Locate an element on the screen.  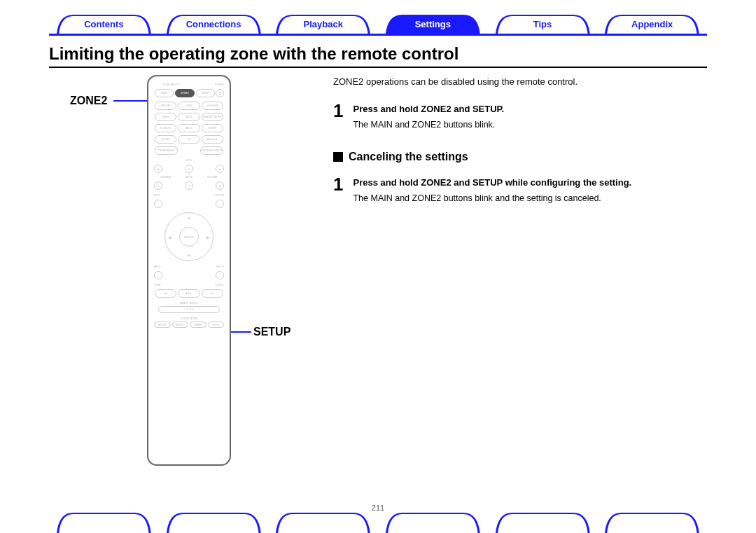
callout-setup-label: SETUP is located at coordinates (272, 332).